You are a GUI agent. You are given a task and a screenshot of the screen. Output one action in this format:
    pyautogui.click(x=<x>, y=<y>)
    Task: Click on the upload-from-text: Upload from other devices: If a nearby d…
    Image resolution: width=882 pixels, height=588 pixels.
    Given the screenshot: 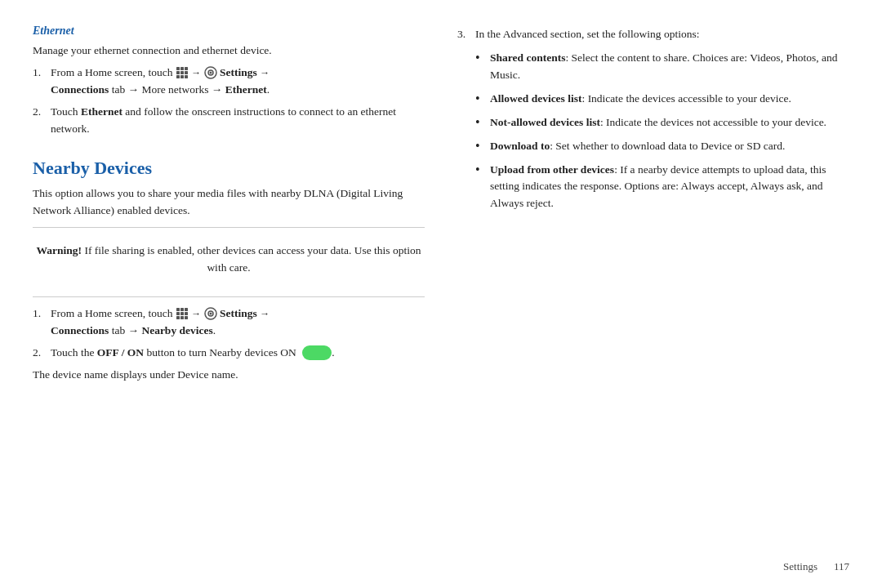 What is the action you would take?
    pyautogui.click(x=670, y=188)
    